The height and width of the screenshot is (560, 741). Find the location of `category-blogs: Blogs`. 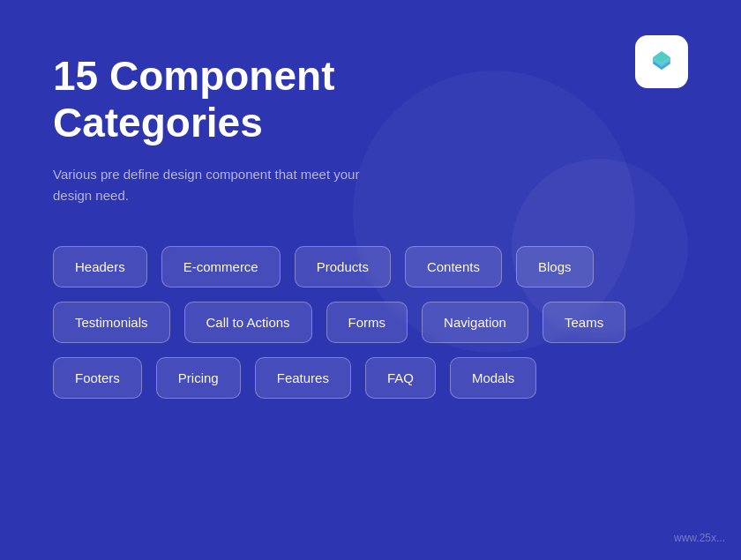

category-blogs: Blogs is located at coordinates (555, 266).